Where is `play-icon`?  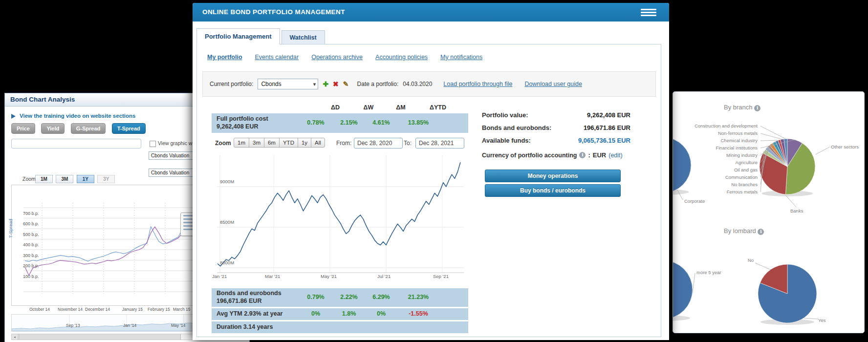 play-icon is located at coordinates (14, 116).